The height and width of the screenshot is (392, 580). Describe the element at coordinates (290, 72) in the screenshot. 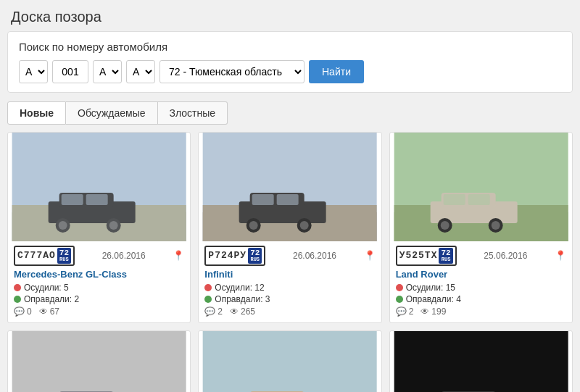

I see `search-row: АВЕК АВЕК АВЕК 72 - Тюменская область 77…` at that location.